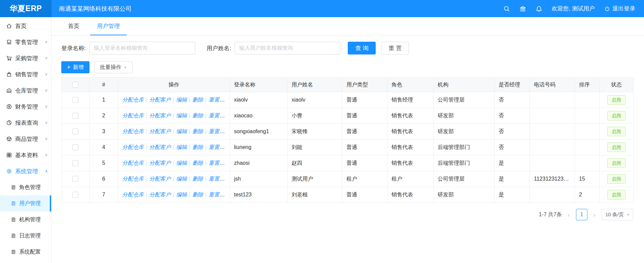 This screenshot has width=644, height=263. What do you see at coordinates (569, 215) in the screenshot?
I see `prev-page-button: ‹` at bounding box center [569, 215].